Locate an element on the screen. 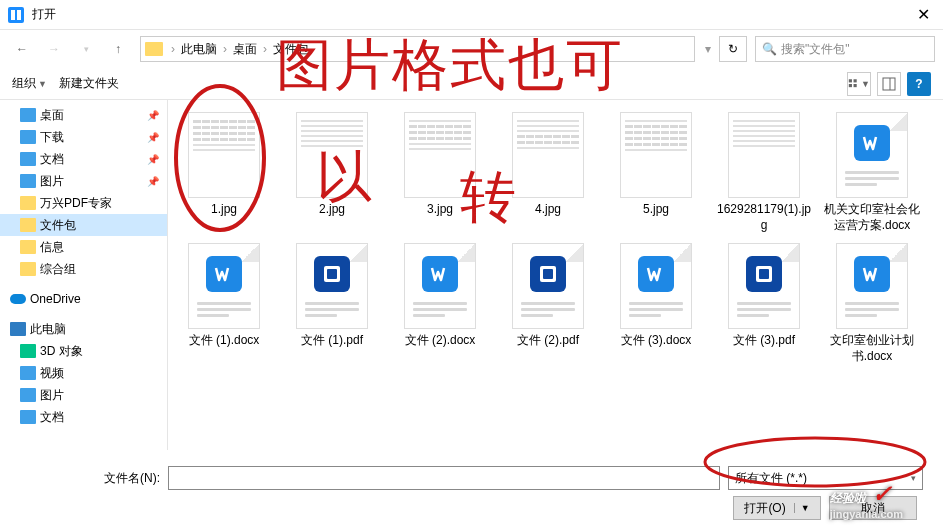  file-name-label: 文件 (2).pdf is located at coordinates (548, 341).